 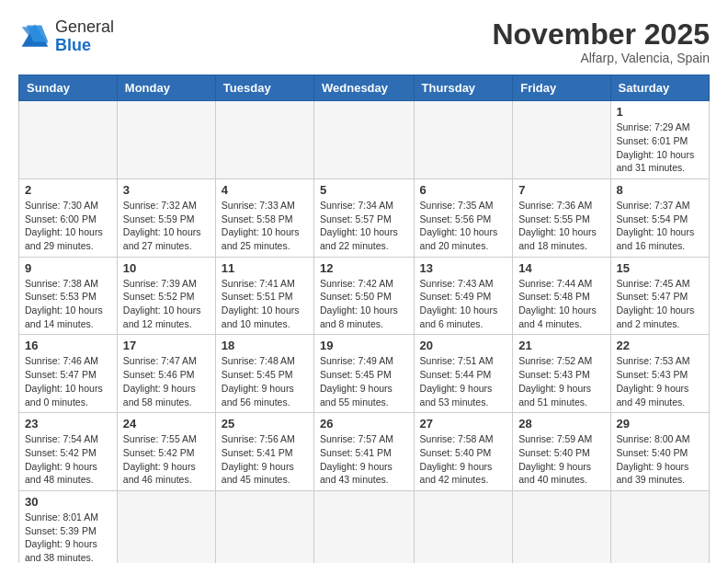 I want to click on calendar-cell: 19Sunrise: 7:49 AM Sunset: 5:45 PM Dayli…, so click(x=364, y=373).